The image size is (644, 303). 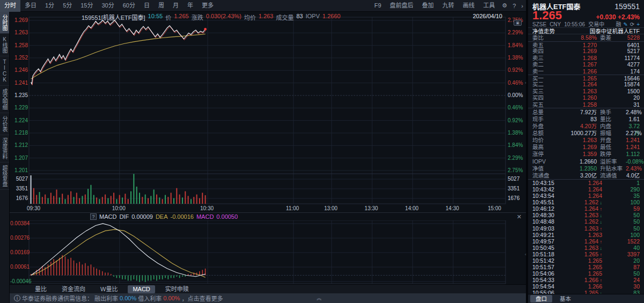 I want to click on sidebar-item-深度资料: 深度资料, so click(x=4, y=149).